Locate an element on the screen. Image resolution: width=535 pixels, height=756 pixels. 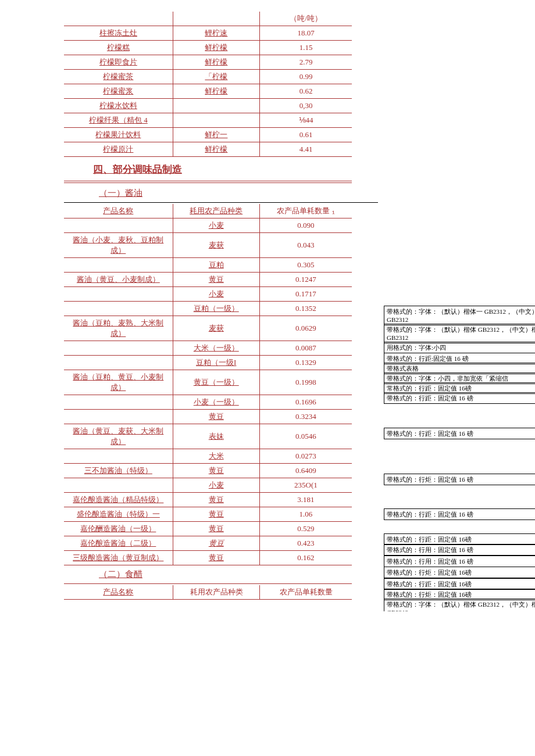
cell-value: 3.181 is located at coordinates (306, 500).